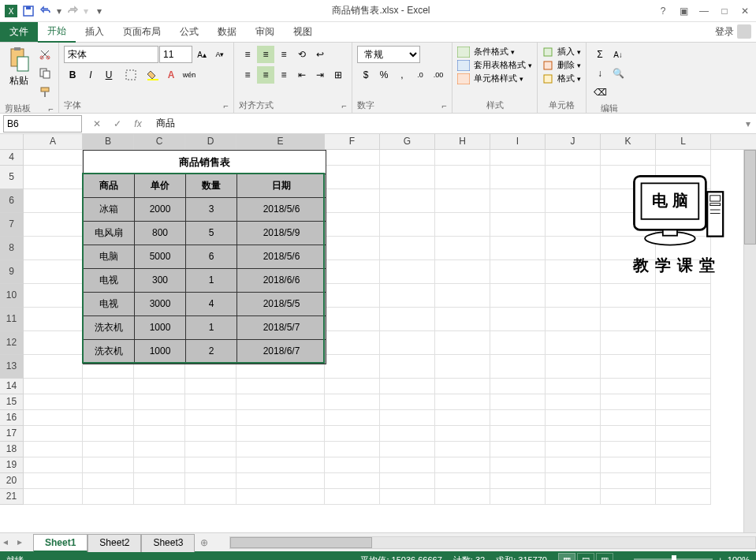  What do you see at coordinates (281, 304) in the screenshot?
I see `table-cell: 2018/5/5` at bounding box center [281, 304].